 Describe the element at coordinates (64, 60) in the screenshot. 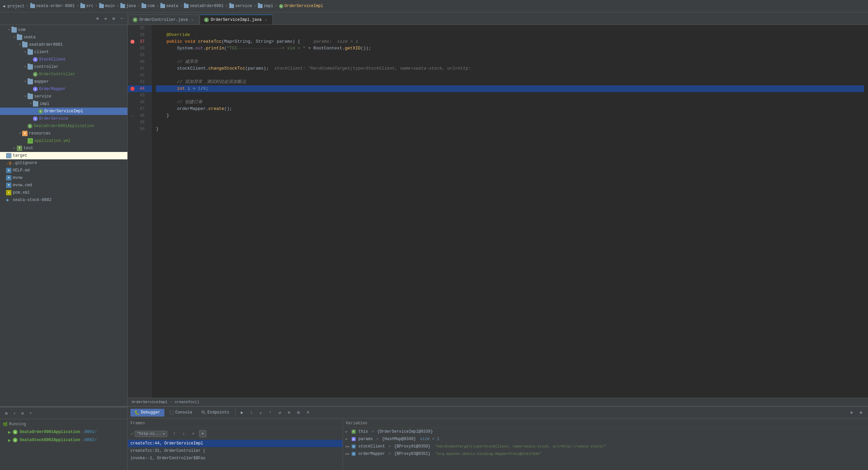

I see `tree-item-stockclient: I StockClient` at that location.